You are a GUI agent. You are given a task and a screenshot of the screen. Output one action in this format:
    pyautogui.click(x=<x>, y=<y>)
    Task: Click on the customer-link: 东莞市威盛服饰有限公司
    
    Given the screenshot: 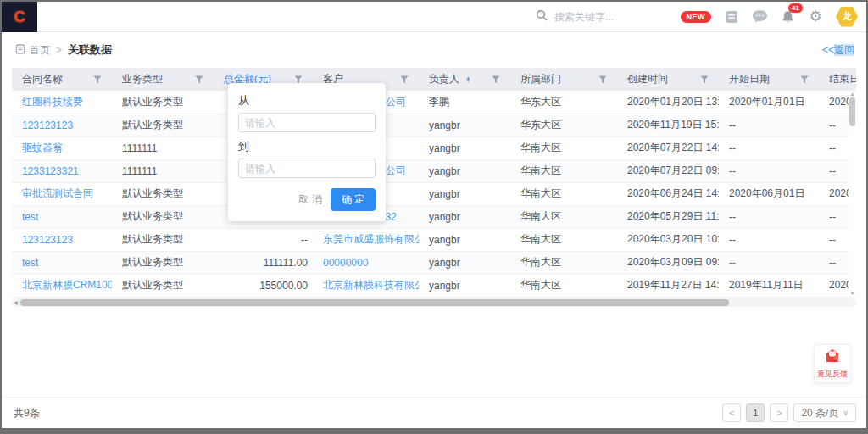 What is the action you would take?
    pyautogui.click(x=371, y=239)
    